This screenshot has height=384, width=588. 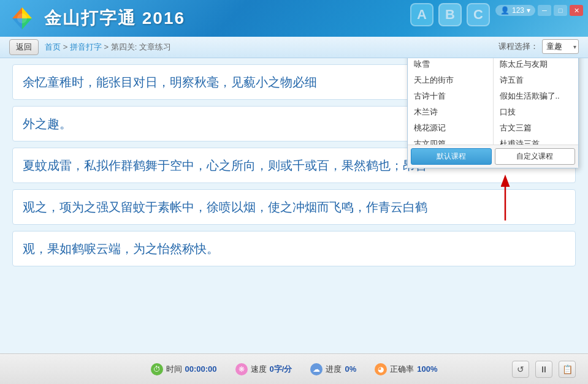 I want to click on course-item-guwen3: 古文三篇, so click(x=536, y=128).